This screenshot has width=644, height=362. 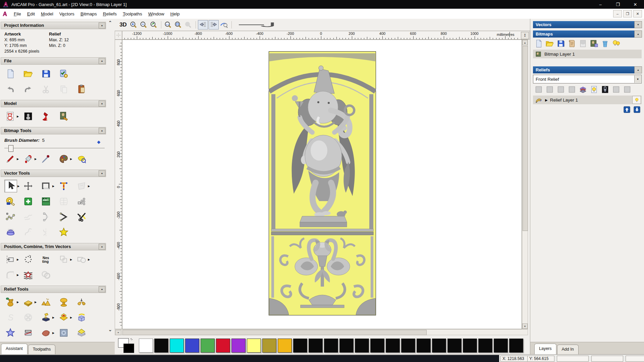 What do you see at coordinates (127, 346) in the screenshot?
I see `colour-indicator` at bounding box center [127, 346].